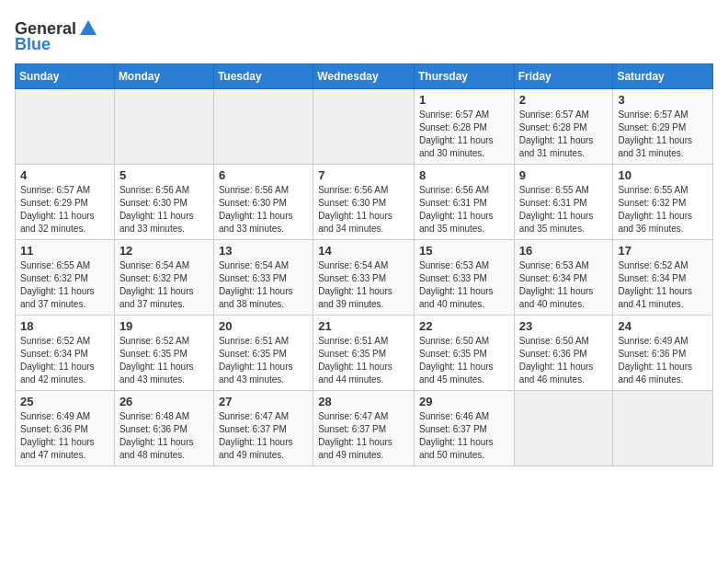 The width and height of the screenshot is (728, 563). What do you see at coordinates (364, 35) in the screenshot?
I see `header: General Blue` at bounding box center [364, 35].